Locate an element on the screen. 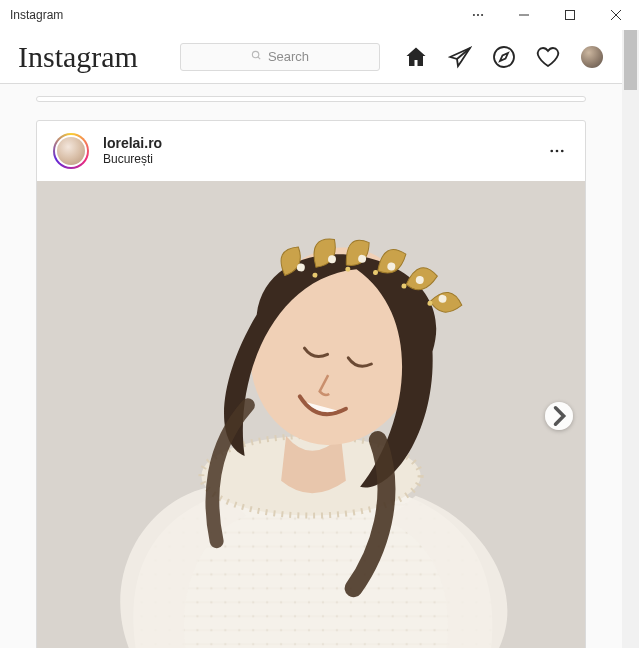 Image resolution: width=639 pixels, height=648 pixels. search-placeholder: Search is located at coordinates (288, 56).